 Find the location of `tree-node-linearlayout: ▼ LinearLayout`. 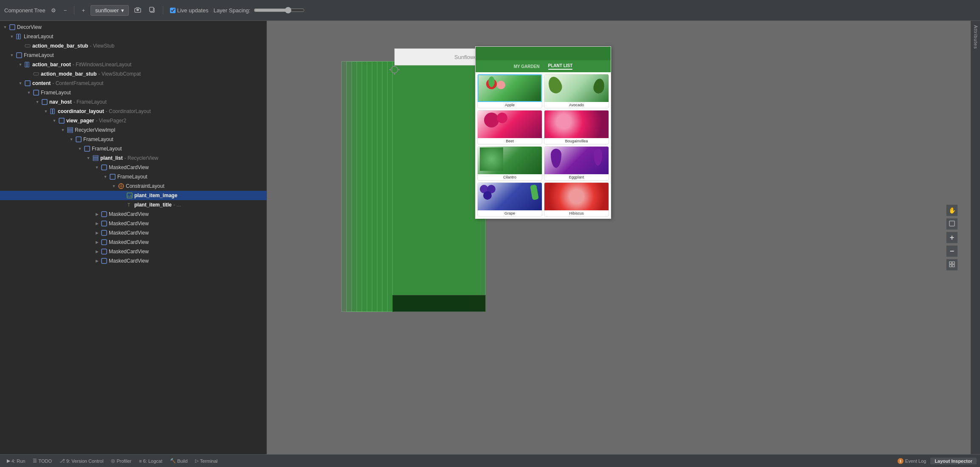

tree-node-linearlayout: ▼ LinearLayout is located at coordinates (133, 37).